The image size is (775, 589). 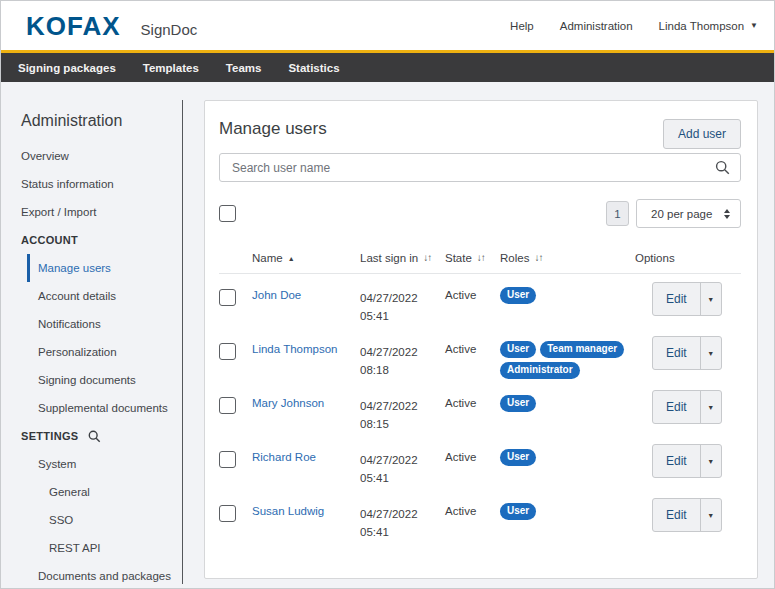 I want to click on add-user-button: Add user, so click(x=702, y=134).